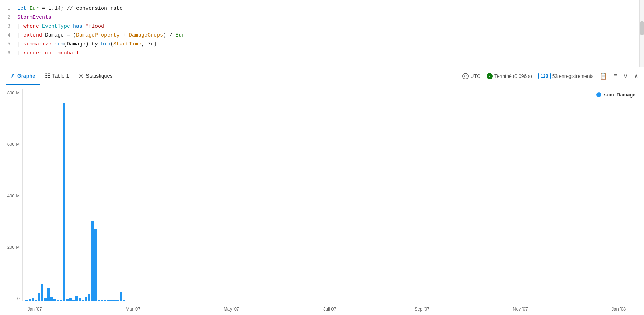  I want to click on token: = 1.14; // conversion rate, so click(81, 8).